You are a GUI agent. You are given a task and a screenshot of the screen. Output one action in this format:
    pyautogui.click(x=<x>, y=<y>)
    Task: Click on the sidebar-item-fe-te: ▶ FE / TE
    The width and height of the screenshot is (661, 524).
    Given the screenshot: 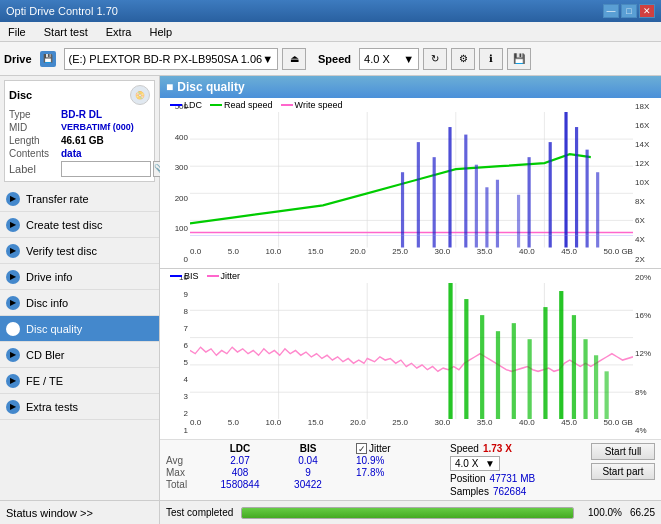 What is the action you would take?
    pyautogui.click(x=80, y=381)
    